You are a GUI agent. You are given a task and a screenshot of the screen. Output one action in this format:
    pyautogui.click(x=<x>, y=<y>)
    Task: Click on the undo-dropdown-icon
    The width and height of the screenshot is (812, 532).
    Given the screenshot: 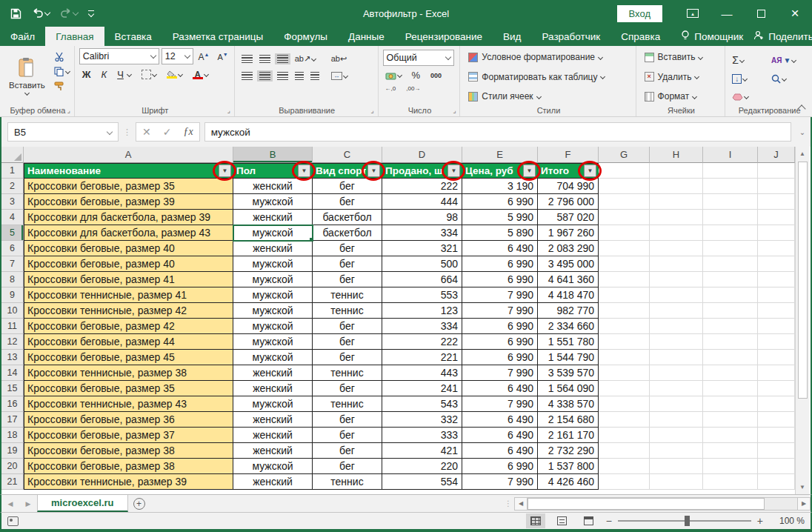 What is the action you would take?
    pyautogui.click(x=47, y=12)
    